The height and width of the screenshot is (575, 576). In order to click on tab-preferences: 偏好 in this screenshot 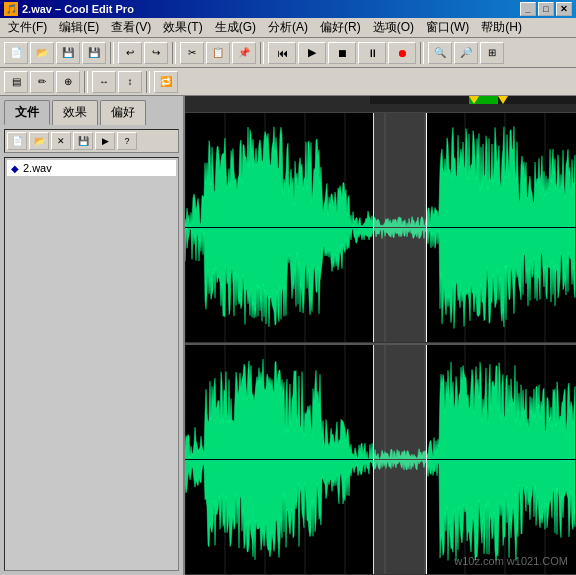, I will do `click(123, 112)`.